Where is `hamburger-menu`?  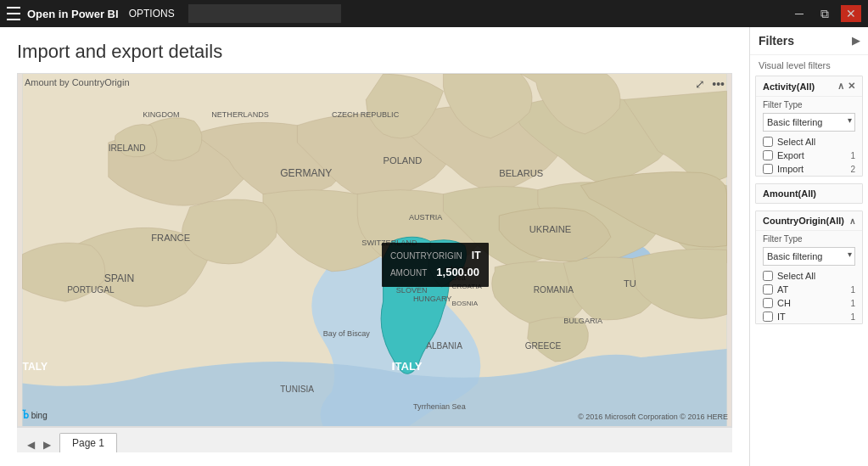 hamburger-menu is located at coordinates (14, 14).